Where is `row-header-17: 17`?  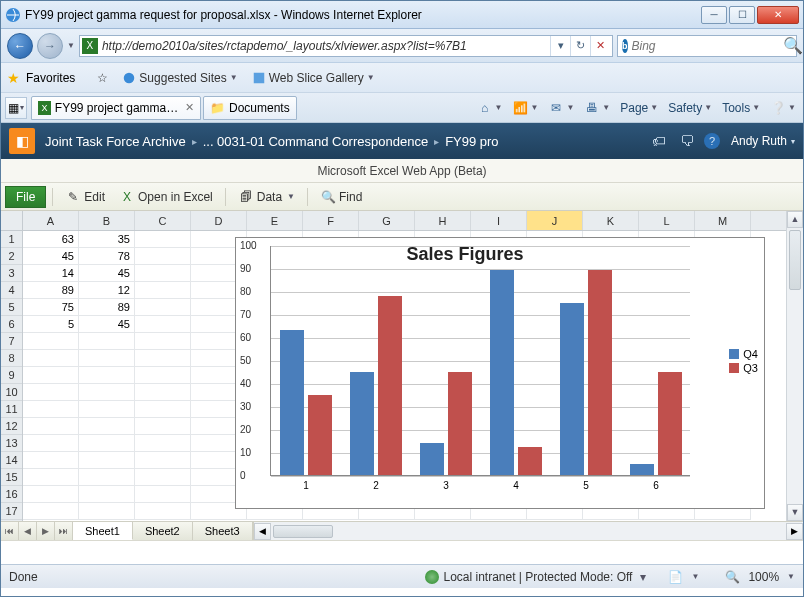
row-header-17: 17 is located at coordinates (12, 512).